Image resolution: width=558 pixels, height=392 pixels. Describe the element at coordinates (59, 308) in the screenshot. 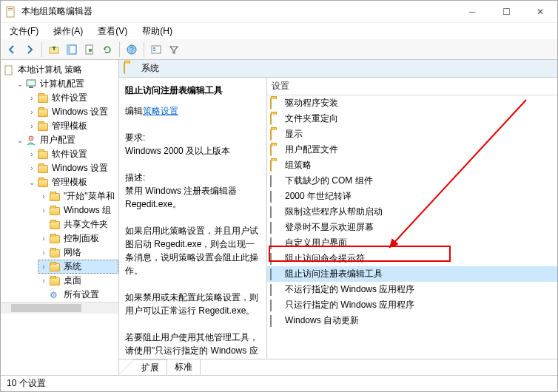

I see `tree-hscrollbar` at that location.